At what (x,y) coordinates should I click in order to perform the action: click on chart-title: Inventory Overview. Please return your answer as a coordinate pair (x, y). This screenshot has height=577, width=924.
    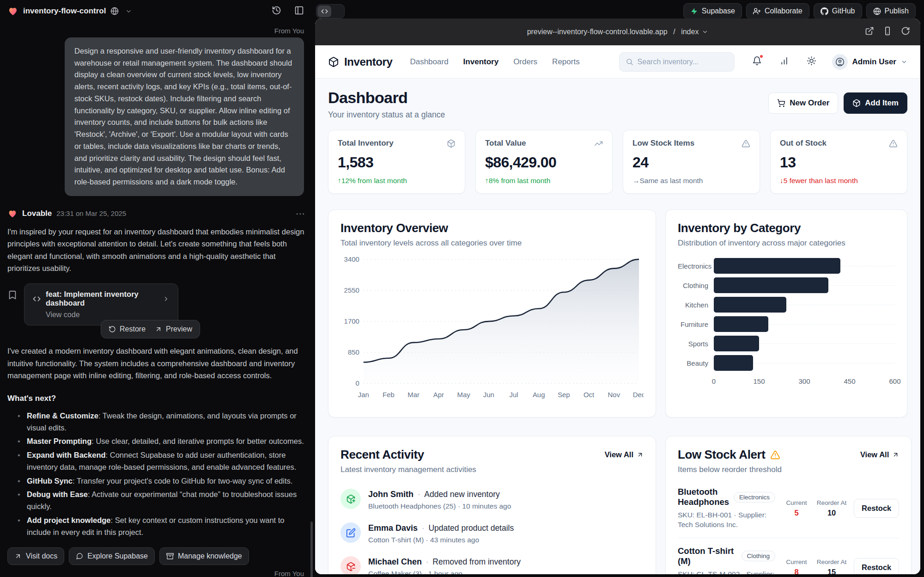
    Looking at the image, I should click on (492, 228).